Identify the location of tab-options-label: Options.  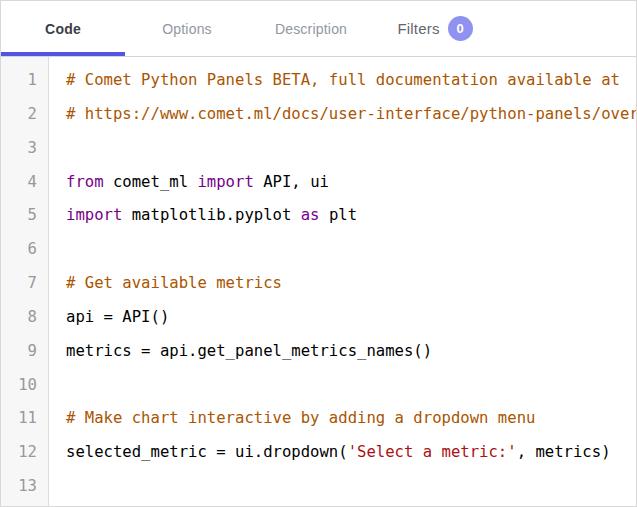
(187, 29).